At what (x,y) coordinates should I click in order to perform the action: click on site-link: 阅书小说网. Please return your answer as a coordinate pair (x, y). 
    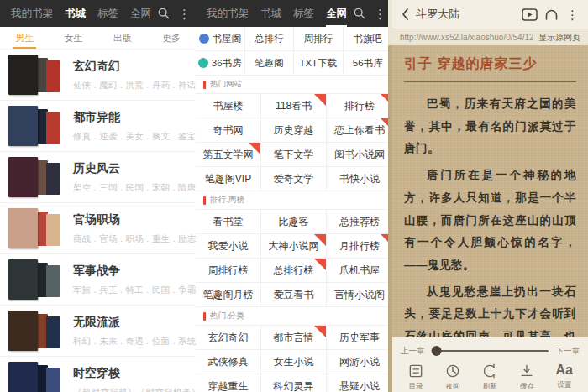
    Looking at the image, I should click on (360, 154).